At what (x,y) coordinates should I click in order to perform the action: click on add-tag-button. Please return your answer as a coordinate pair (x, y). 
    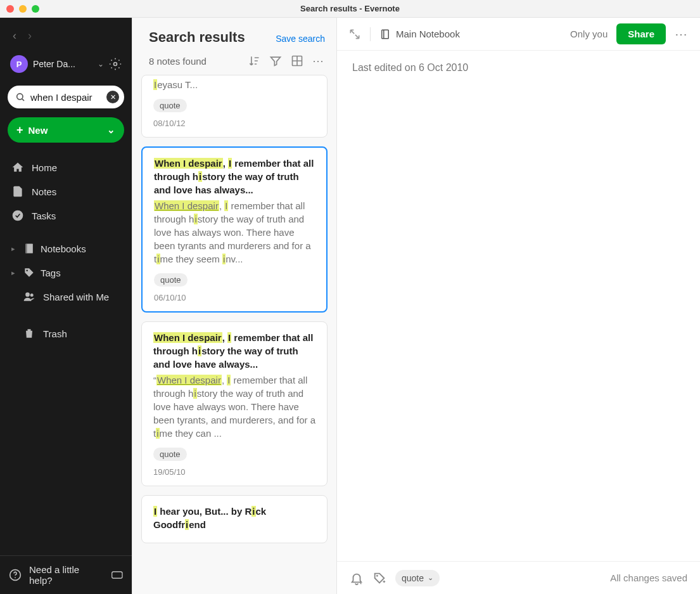
    Looking at the image, I should click on (379, 578).